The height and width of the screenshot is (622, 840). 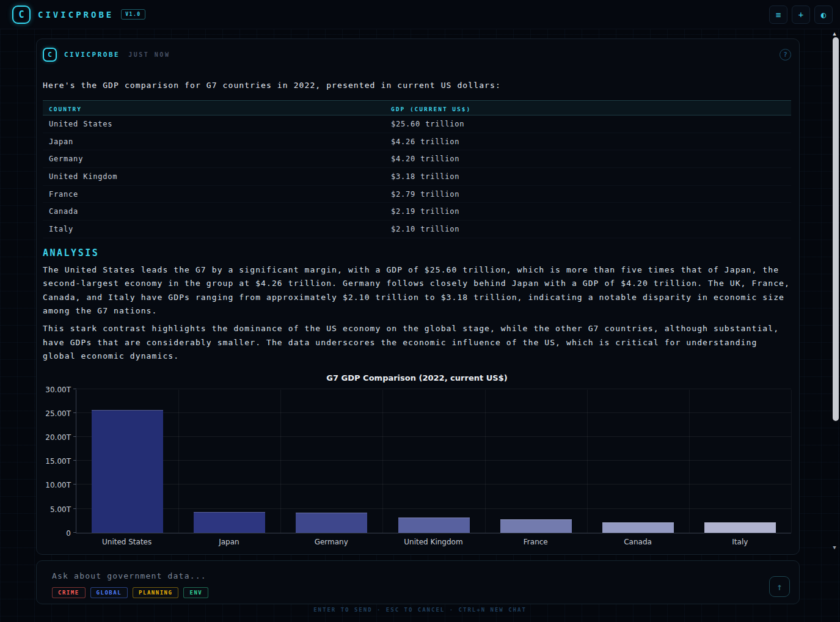 What do you see at coordinates (591, 159) in the screenshot?
I see `cell-gdp: $4.20 trillion` at bounding box center [591, 159].